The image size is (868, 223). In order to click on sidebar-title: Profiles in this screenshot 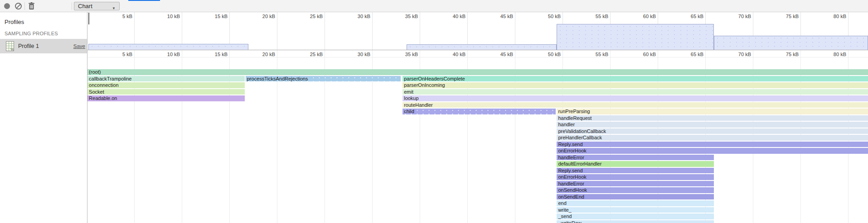, I will do `click(15, 22)`.